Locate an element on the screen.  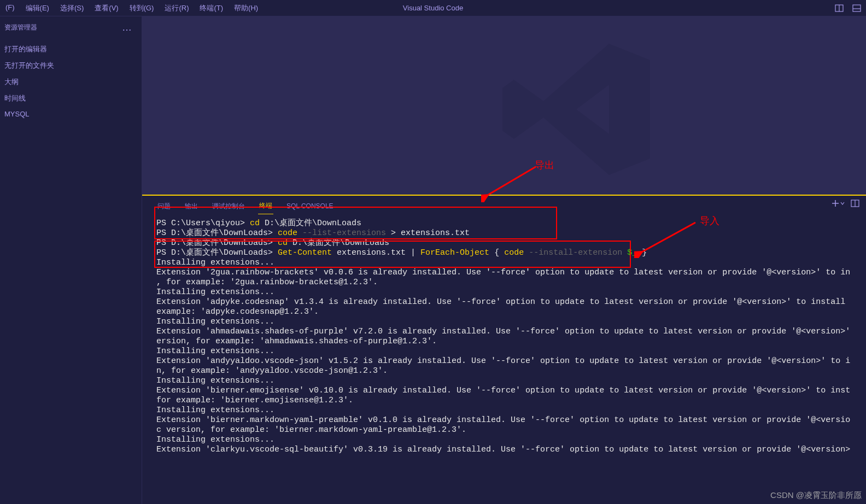
split-terminal-icon is located at coordinates (855, 203).